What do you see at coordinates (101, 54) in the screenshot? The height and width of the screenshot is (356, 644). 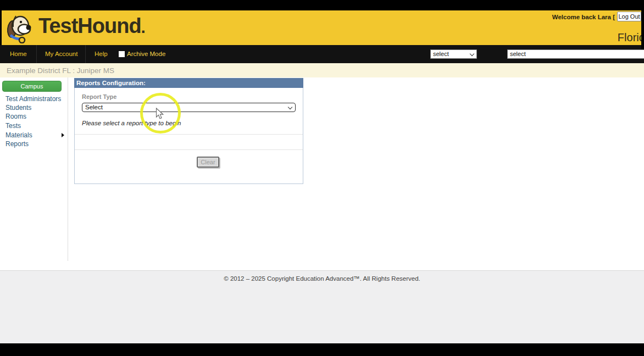 I see `nav-help: Help` at bounding box center [101, 54].